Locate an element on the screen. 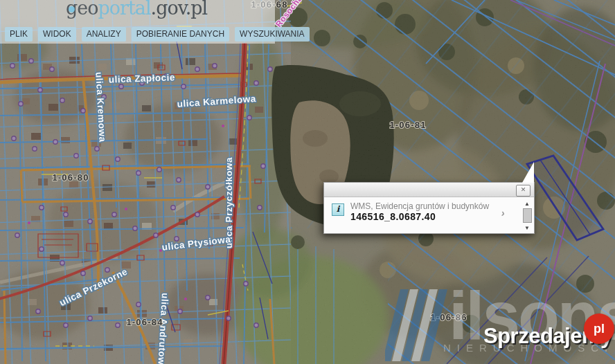  header-bar: geoportal.gov.pl PLIK WIDOK ANALIZY POBI… is located at coordinates (137, 22).